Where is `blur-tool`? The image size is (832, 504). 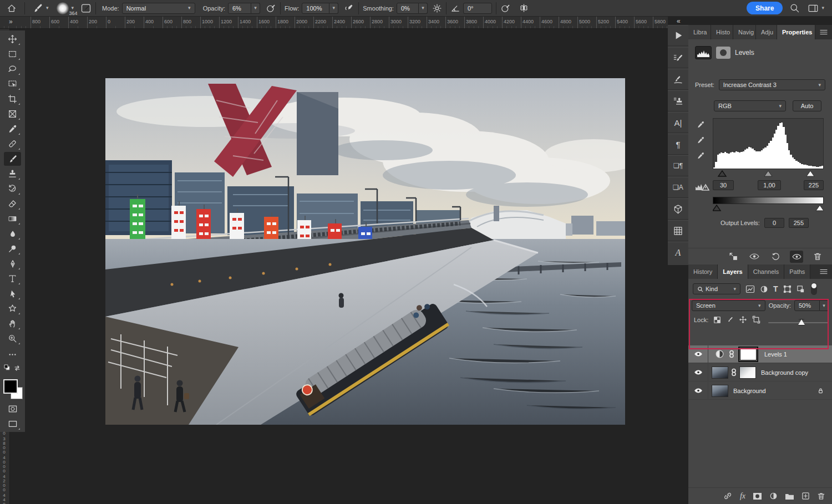
blur-tool is located at coordinates (12, 234).